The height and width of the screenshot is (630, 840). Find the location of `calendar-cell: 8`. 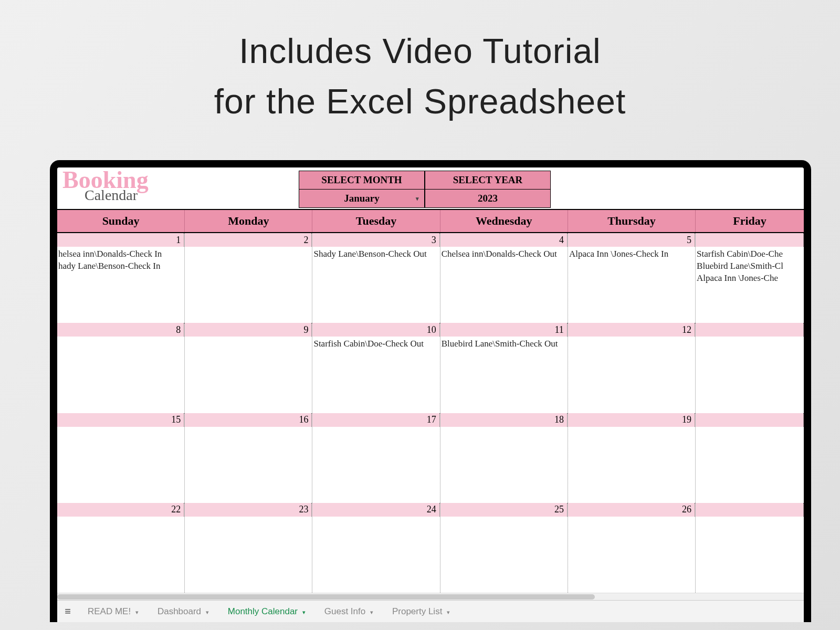

calendar-cell: 8 is located at coordinates (121, 368).